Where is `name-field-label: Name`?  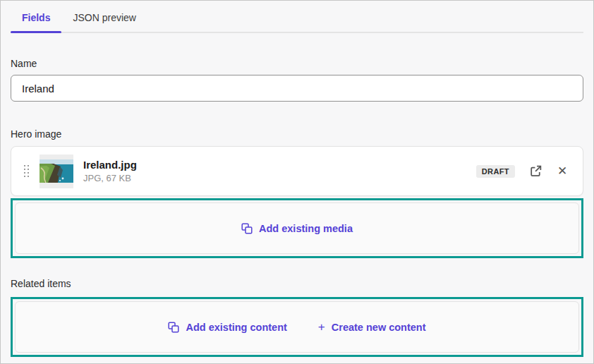 name-field-label: Name is located at coordinates (297, 63).